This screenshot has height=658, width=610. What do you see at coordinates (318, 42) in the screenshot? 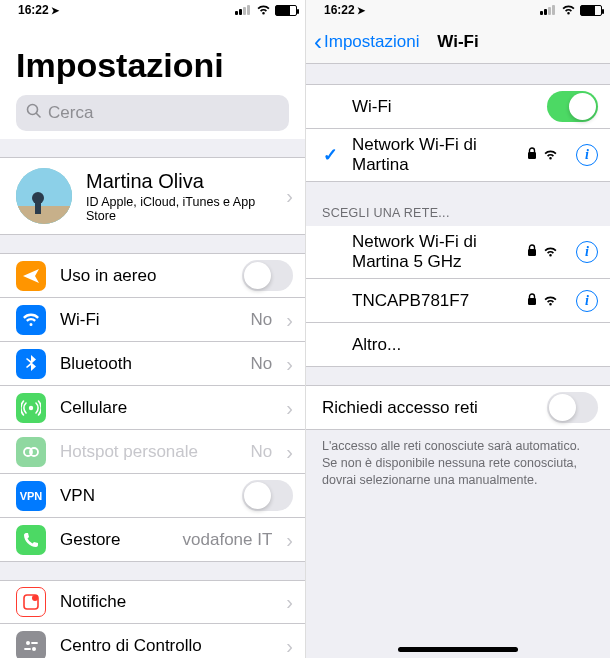
I see `chevron-left-icon: ‹` at bounding box center [318, 42].